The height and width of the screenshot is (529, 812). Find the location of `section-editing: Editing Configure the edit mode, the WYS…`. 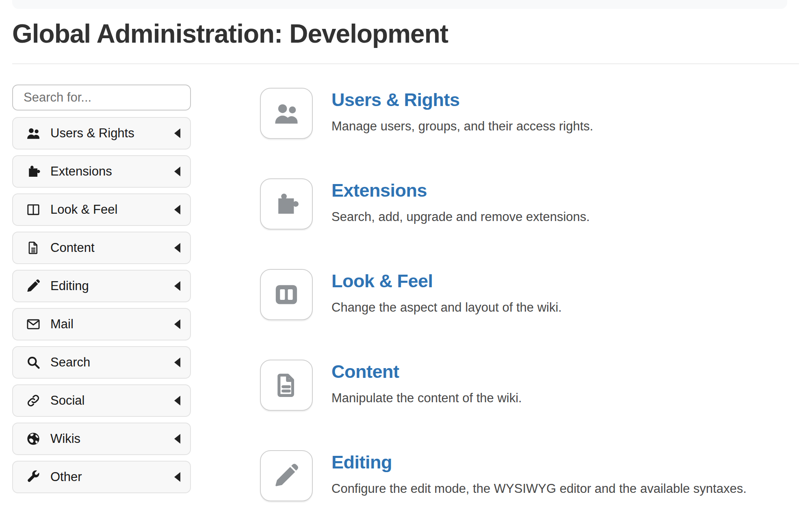

section-editing: Editing Configure the edit mode, the WYS… is located at coordinates (503, 476).